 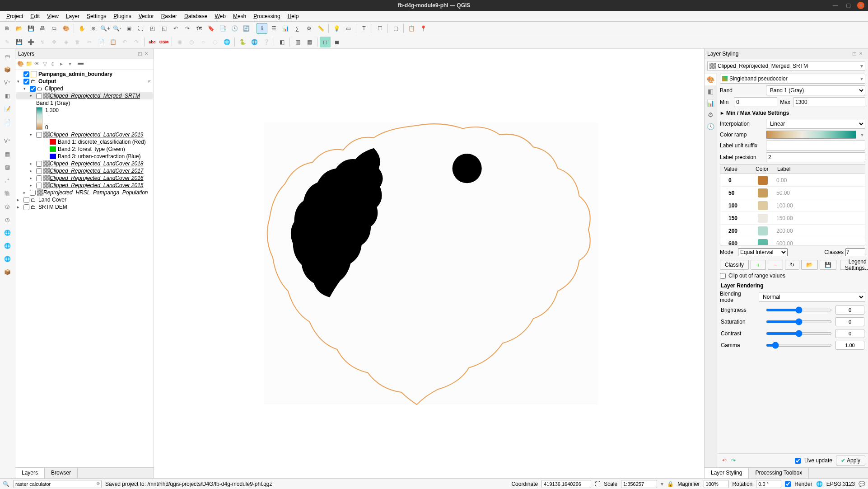 What do you see at coordinates (816, 90) in the screenshot?
I see `band-select: Band 1 (Gray)` at bounding box center [816, 90].